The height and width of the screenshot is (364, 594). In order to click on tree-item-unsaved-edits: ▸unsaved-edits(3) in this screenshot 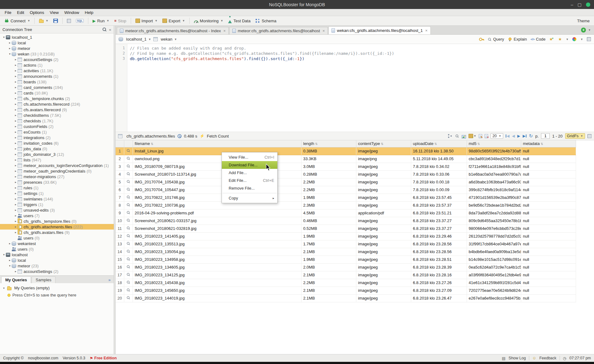, I will do `click(57, 210)`.